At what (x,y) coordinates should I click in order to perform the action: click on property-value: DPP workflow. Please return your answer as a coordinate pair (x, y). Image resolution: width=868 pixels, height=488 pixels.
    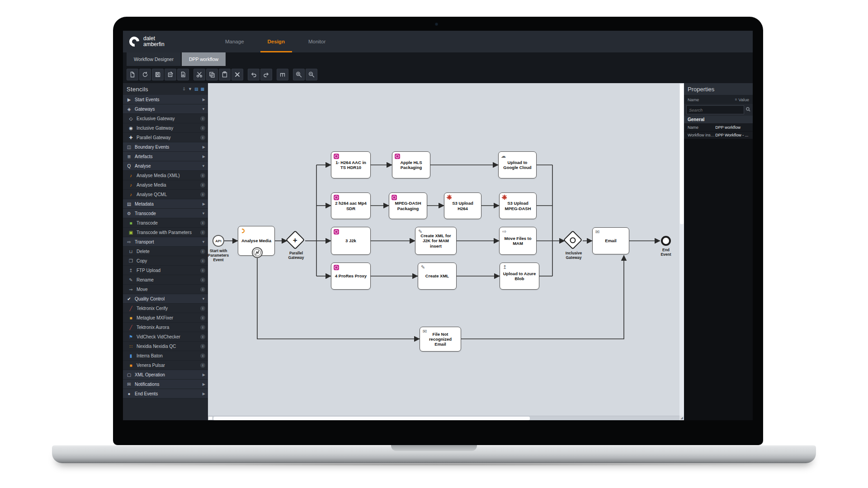
    Looking at the image, I should click on (732, 127).